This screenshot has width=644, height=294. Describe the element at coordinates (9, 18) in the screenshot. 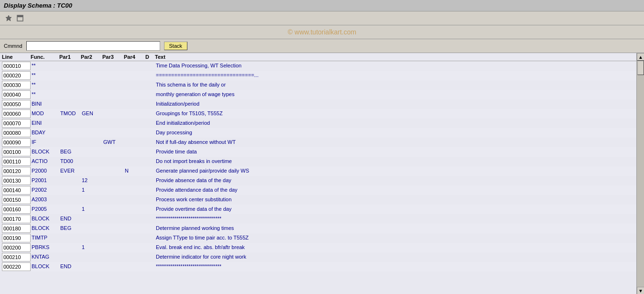

I see `pin-icon` at that location.